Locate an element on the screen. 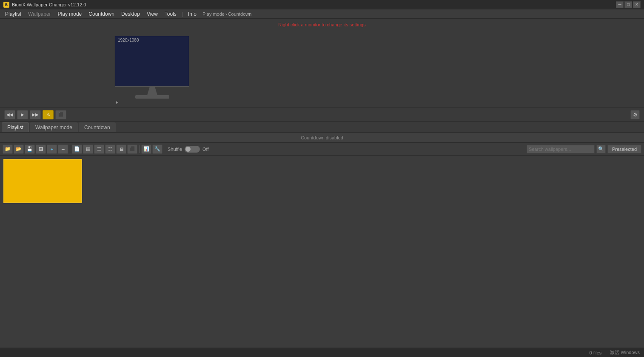 The image size is (644, 357). countdown-status: Countdown disabled is located at coordinates (322, 138).